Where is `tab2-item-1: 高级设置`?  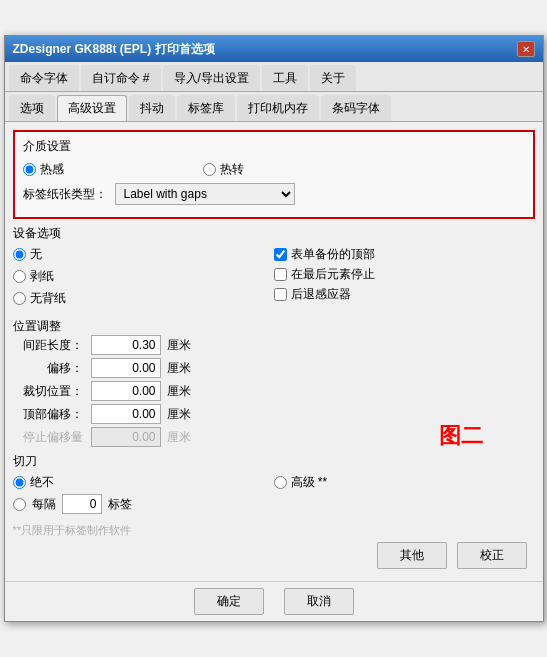 tab2-item-1: 高级设置 is located at coordinates (92, 108).